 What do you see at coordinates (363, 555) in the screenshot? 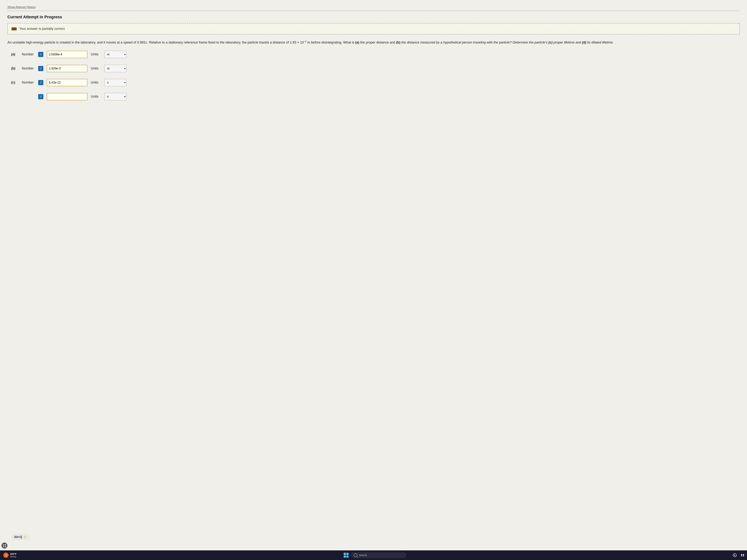
I see `search-label: Search` at bounding box center [363, 555].